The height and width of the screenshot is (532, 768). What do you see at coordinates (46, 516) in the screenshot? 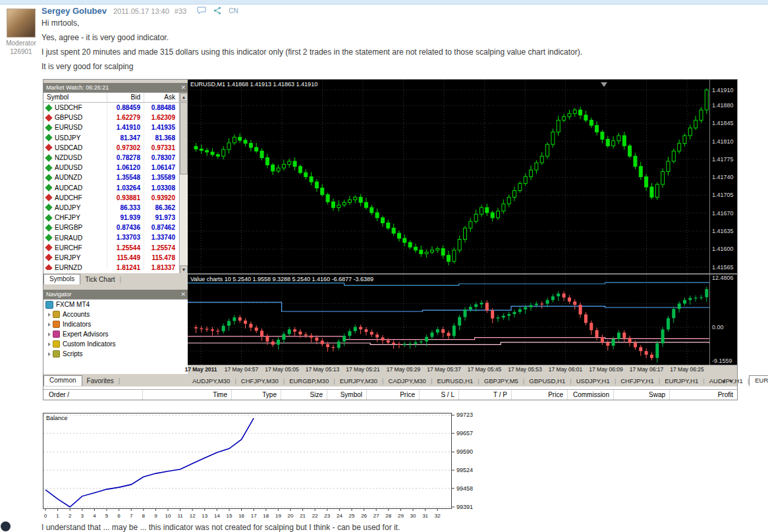
I see `svg-text: 0` at bounding box center [46, 516].